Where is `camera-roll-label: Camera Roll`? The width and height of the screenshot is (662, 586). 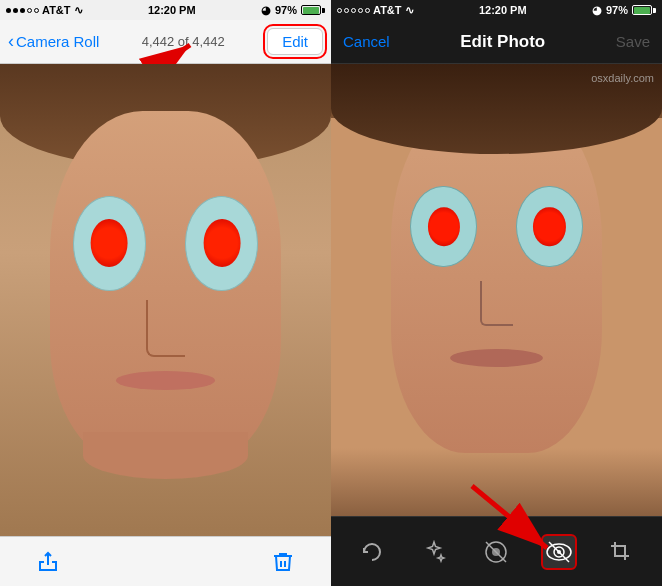
camera-roll-label: Camera Roll is located at coordinates (58, 42).